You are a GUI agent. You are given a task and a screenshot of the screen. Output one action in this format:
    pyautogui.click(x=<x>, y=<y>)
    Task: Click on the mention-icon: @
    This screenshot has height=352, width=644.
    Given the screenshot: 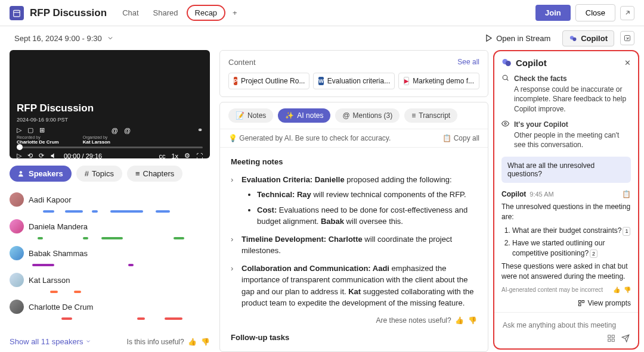 What is the action you would take?
    pyautogui.click(x=114, y=130)
    